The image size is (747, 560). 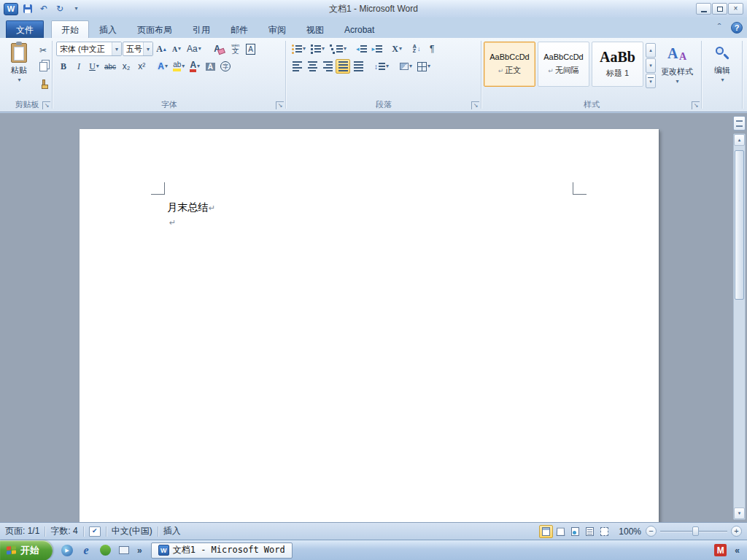 I want to click on language-indicator: 中文(中国), so click(x=132, y=531).